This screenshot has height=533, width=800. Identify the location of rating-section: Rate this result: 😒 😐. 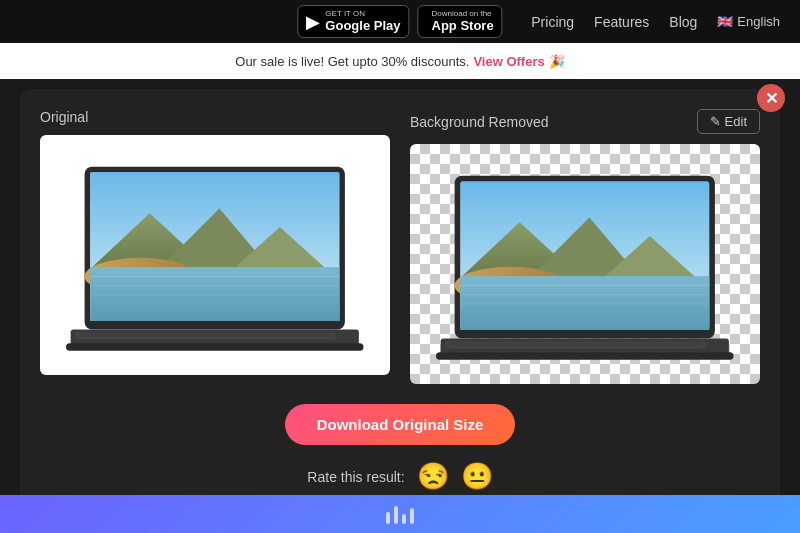
(400, 476).